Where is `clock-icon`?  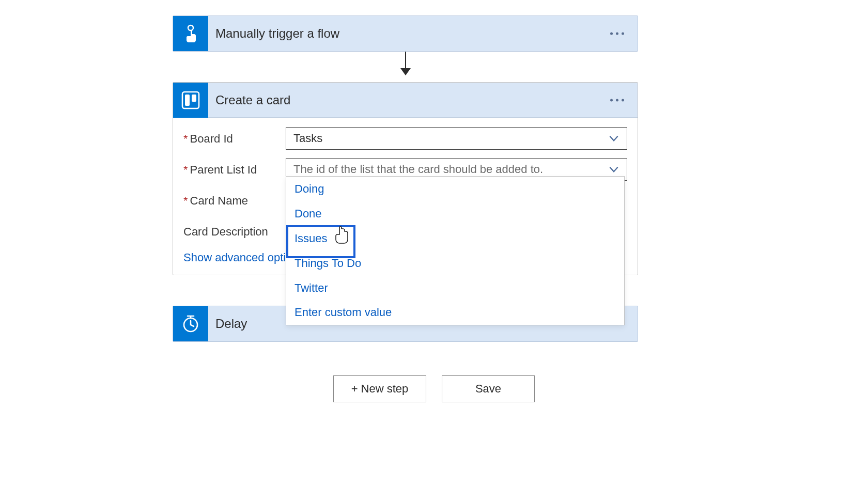
clock-icon is located at coordinates (191, 324).